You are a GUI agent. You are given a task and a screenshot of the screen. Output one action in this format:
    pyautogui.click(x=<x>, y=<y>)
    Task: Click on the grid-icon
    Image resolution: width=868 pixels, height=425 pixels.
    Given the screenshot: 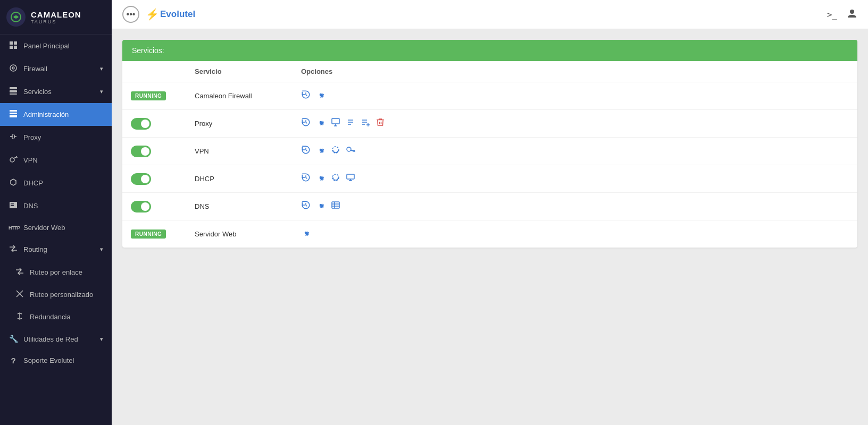 What is the action you would take?
    pyautogui.click(x=13, y=46)
    